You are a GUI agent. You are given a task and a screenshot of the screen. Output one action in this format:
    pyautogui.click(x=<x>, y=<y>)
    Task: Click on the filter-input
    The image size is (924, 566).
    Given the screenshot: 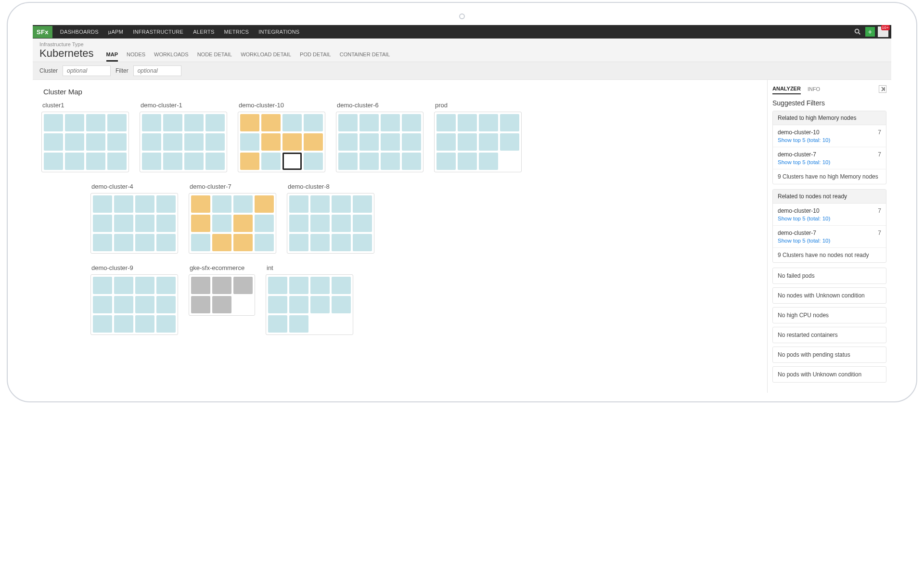 What is the action you would take?
    pyautogui.click(x=157, y=71)
    